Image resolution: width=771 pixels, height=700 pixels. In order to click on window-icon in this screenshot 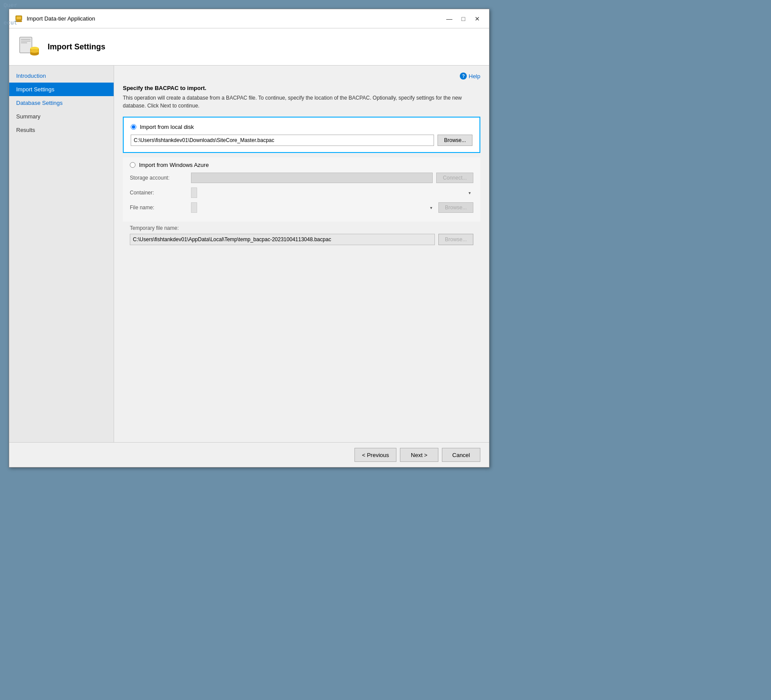, I will do `click(19, 19)`.